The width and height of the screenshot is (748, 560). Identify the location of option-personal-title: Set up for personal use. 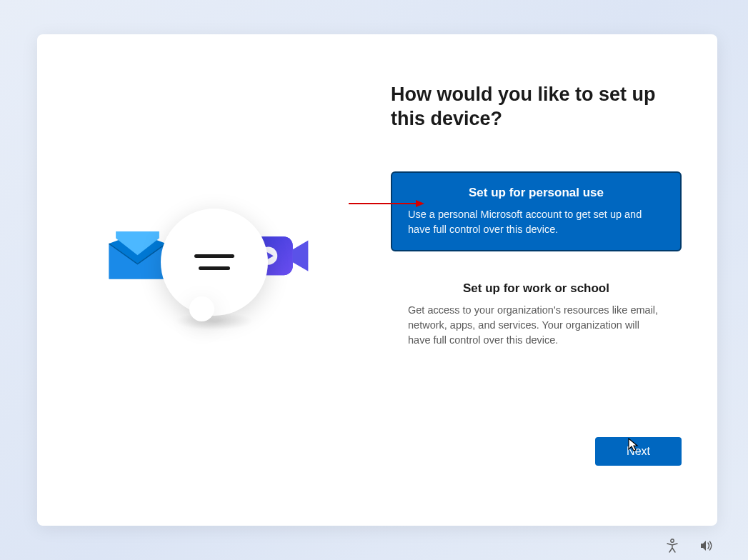
(536, 193).